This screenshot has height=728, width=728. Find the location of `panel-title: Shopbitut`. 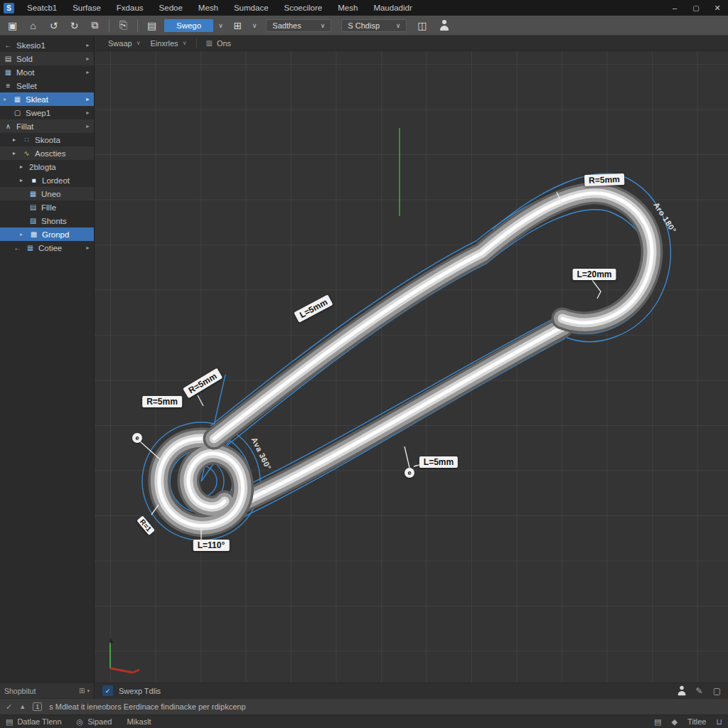

panel-title: Shopbitut is located at coordinates (20, 691).